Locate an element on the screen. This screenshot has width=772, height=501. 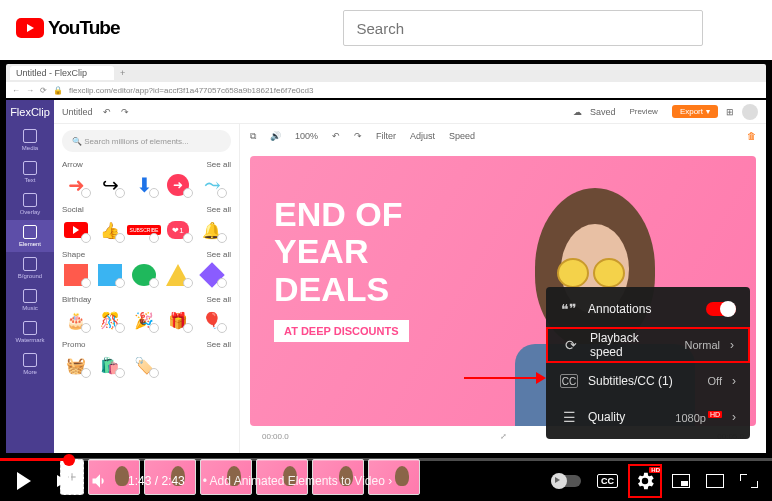
sidebar-item-background: B/ground is located at coordinates (30, 268).